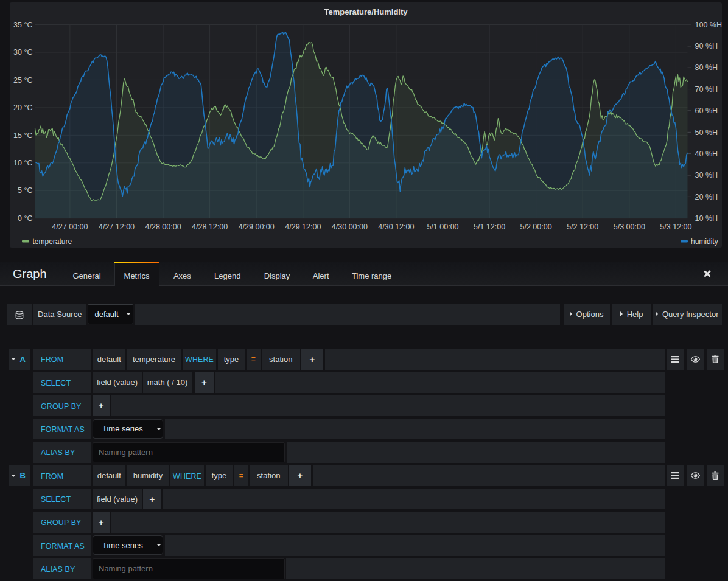 The height and width of the screenshot is (581, 728). I want to click on svg-text: 0 °C, so click(25, 218).